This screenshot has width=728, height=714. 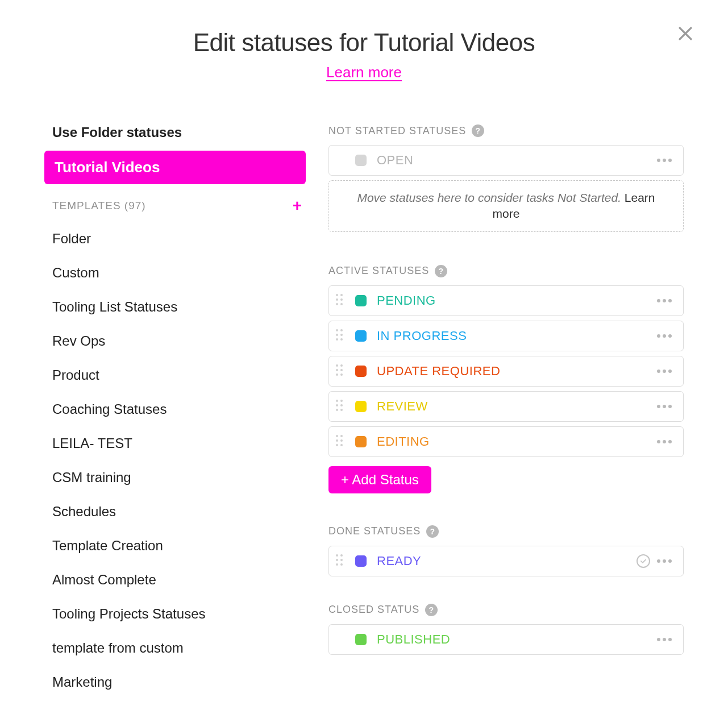 What do you see at coordinates (364, 72) in the screenshot?
I see `learn-more-link: Learn more` at bounding box center [364, 72].